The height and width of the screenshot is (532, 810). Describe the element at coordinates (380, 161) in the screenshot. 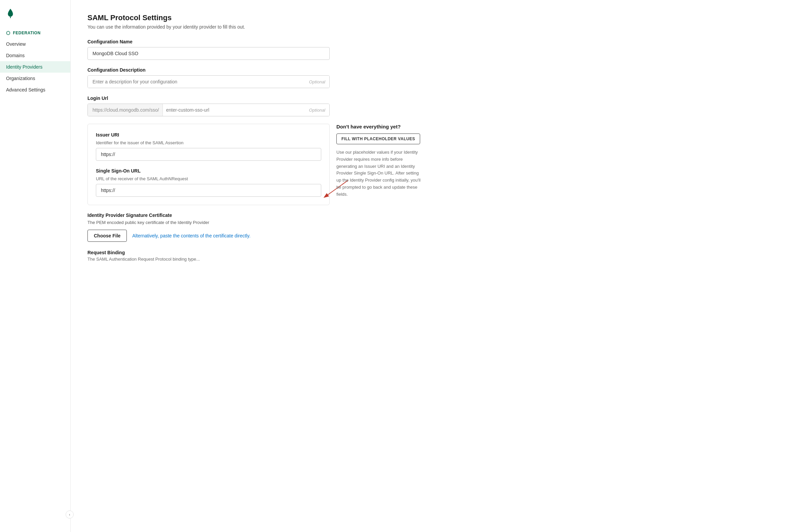

I see `placeholder-panel: Don't have everything yet? FILL WITH PLA…` at that location.